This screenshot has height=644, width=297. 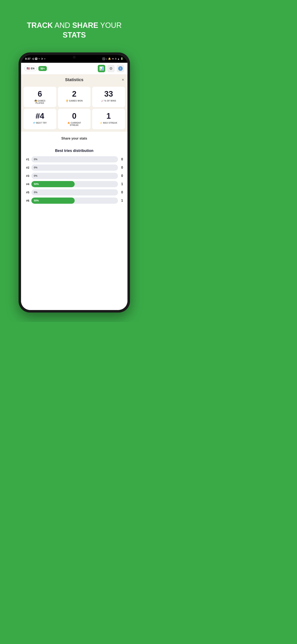 I want to click on gps-icon: ◁, so click(x=33, y=59).